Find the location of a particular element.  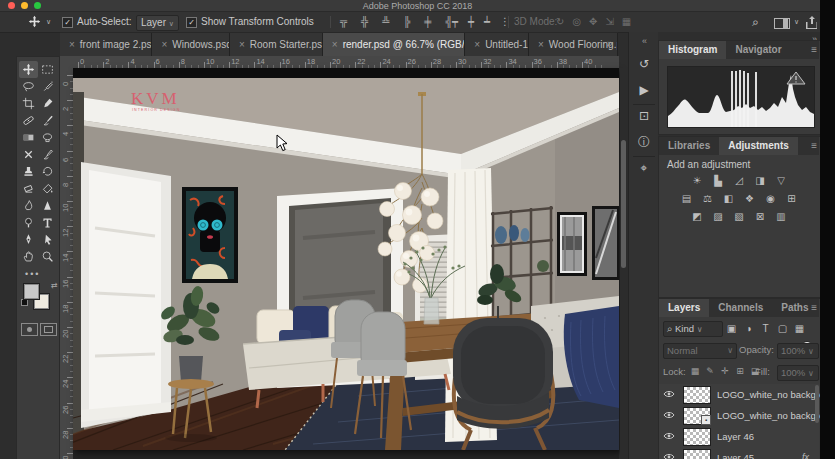

search-icon: ⌕ is located at coordinates (756, 22).